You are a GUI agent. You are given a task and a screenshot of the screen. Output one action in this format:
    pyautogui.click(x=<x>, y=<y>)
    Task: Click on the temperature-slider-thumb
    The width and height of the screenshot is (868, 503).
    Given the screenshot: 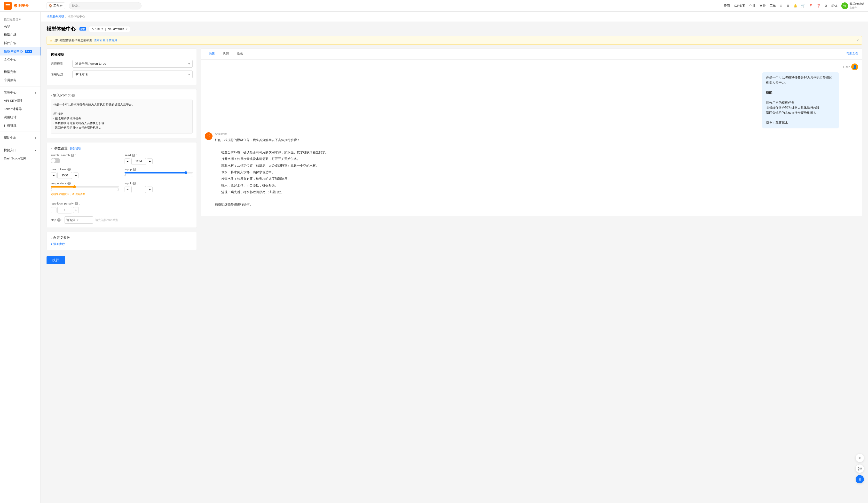 What is the action you would take?
    pyautogui.click(x=74, y=187)
    